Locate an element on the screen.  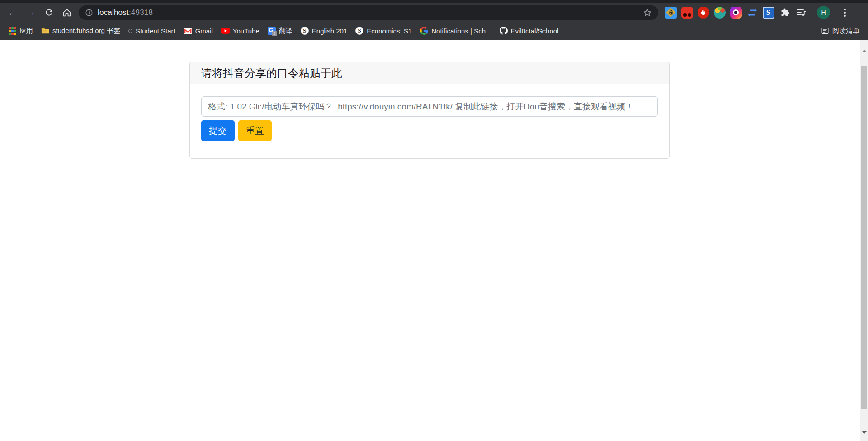
scrollbar-up-button is located at coordinates (864, 51).